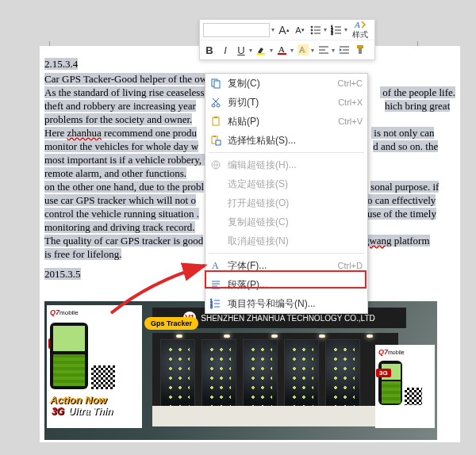  What do you see at coordinates (216, 102) in the screenshot?
I see `scissors-icon` at bounding box center [216, 102].